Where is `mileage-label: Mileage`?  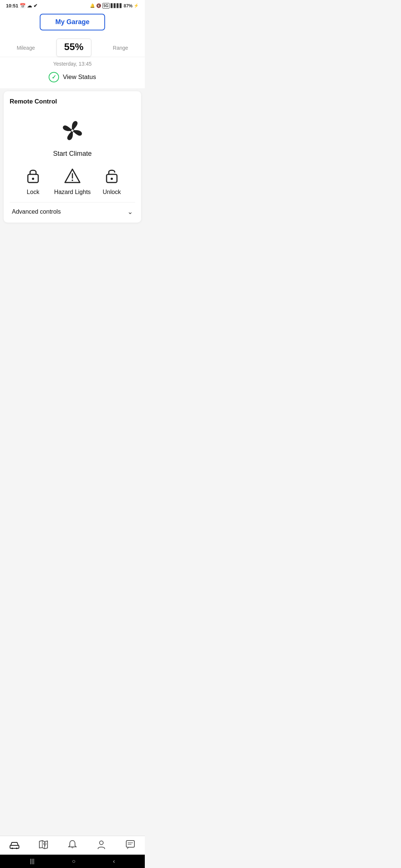
mileage-label: Mileage is located at coordinates (26, 48).